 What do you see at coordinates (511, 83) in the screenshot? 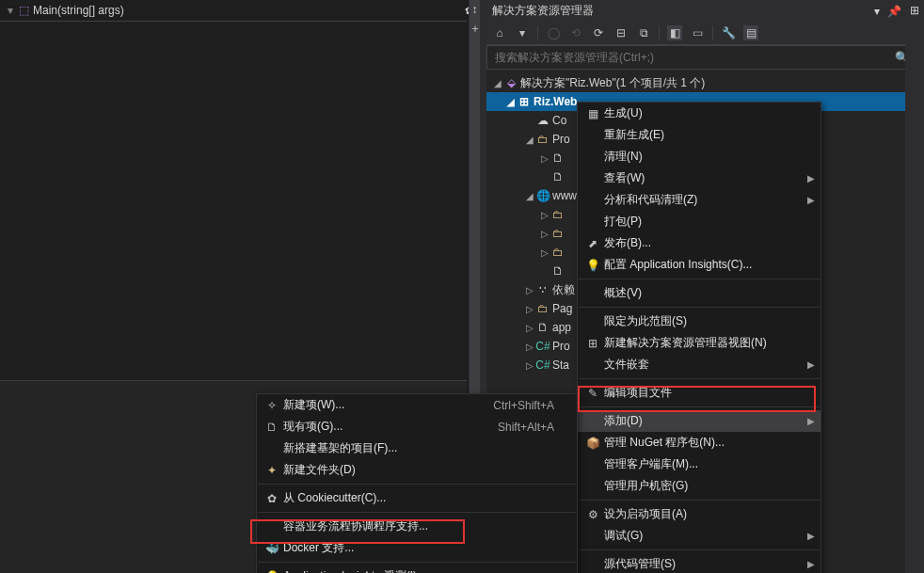
I see `solution-icon: ⬙` at bounding box center [511, 83].